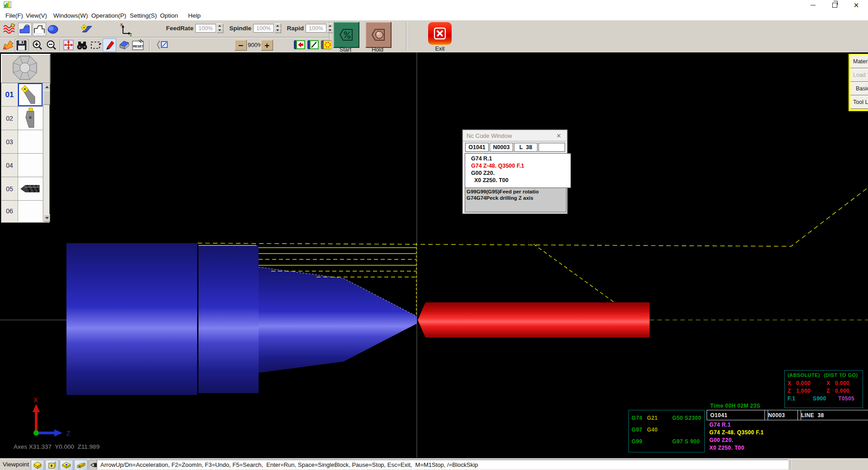 Image resolution: width=868 pixels, height=470 pixels. I want to click on nc-code-window-button, so click(162, 45).